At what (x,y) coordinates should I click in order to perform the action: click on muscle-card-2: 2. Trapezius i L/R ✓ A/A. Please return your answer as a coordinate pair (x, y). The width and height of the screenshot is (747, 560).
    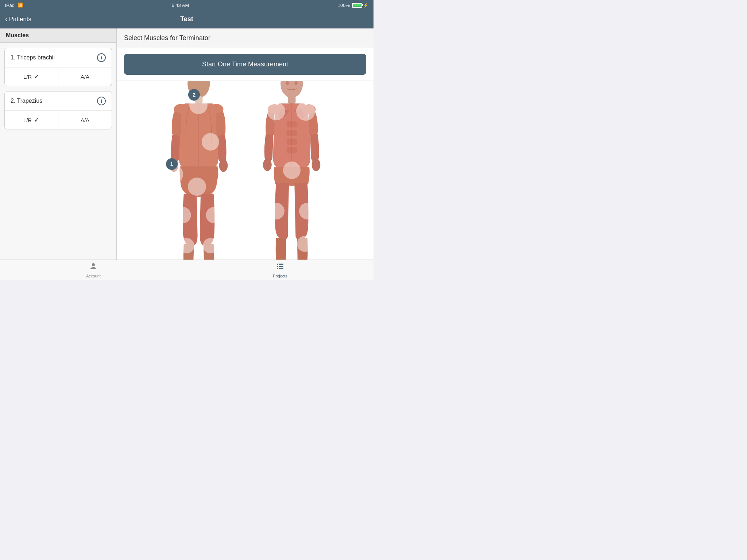
    Looking at the image, I should click on (58, 110).